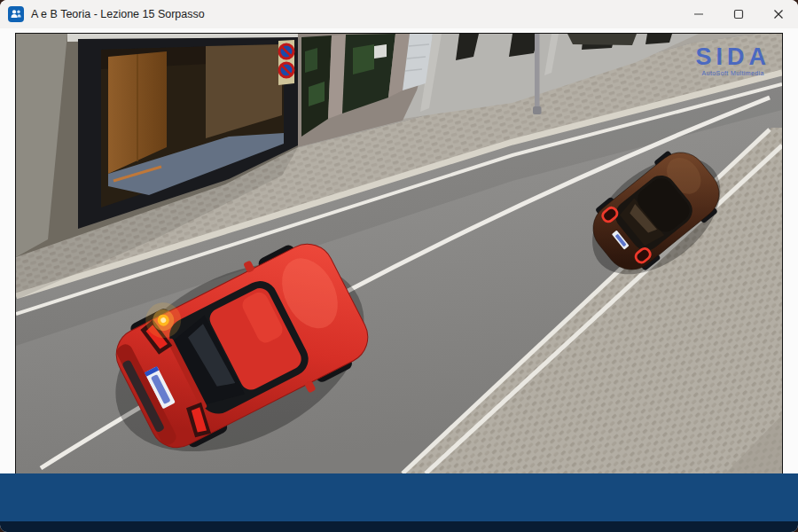  What do you see at coordinates (118, 14) in the screenshot?
I see `window-title: A e B Teoria - Lezione 15 Sorpasso` at bounding box center [118, 14].